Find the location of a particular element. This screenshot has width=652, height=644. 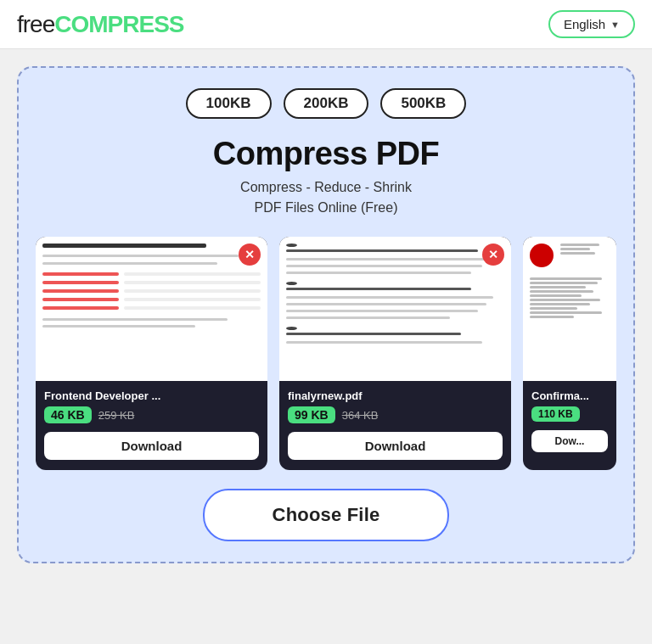

file-sizes-2: 99 KB 364 KB is located at coordinates (396, 415).